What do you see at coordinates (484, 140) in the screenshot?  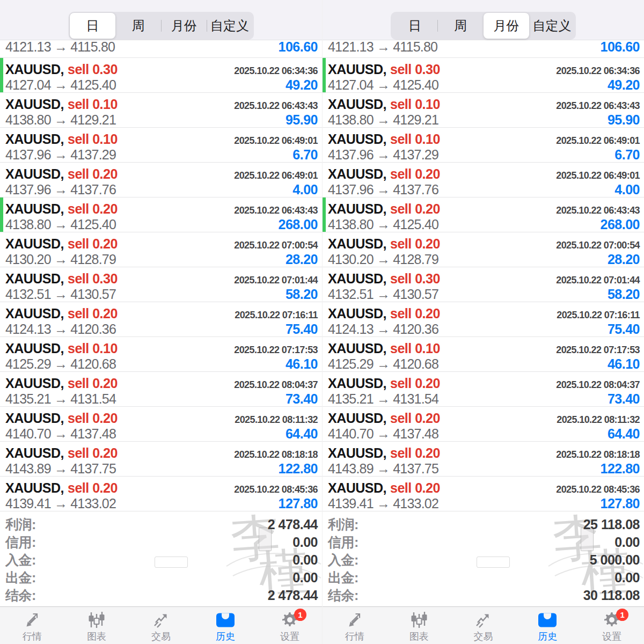 I see `trade-row-line1: XAUUSD, sell 0.10 2025.10.22 06:49:01` at bounding box center [484, 140].